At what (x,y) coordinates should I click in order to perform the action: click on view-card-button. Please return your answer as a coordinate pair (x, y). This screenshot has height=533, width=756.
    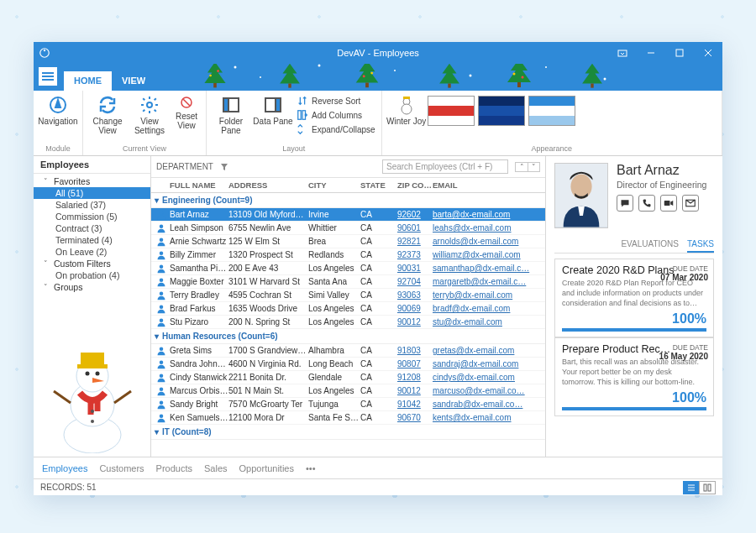
    Looking at the image, I should click on (707, 488).